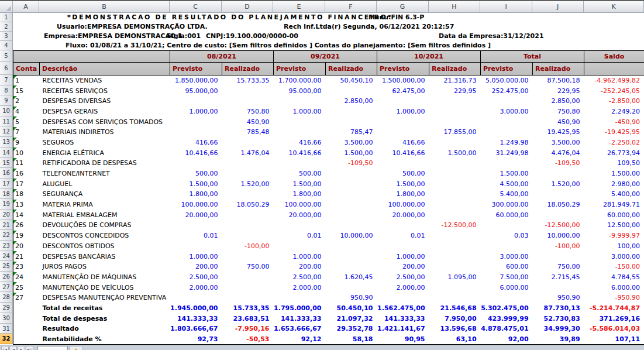  What do you see at coordinates (404, 174) in the screenshot?
I see `cell-previsto-oct: 500,00` at bounding box center [404, 174].